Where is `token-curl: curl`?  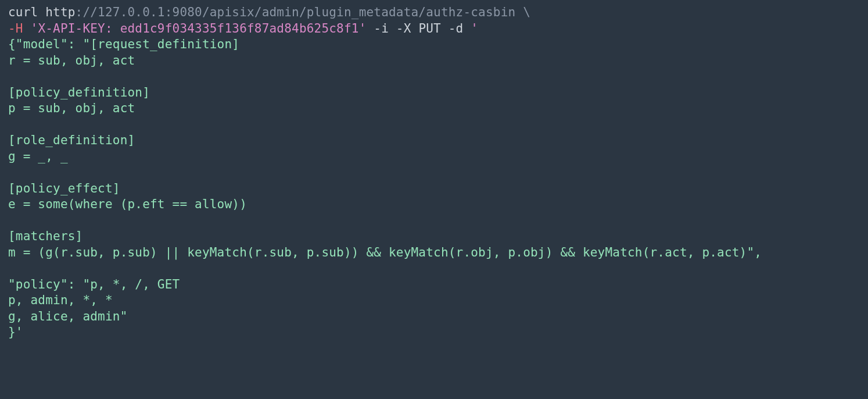
token-curl: curl is located at coordinates (27, 12).